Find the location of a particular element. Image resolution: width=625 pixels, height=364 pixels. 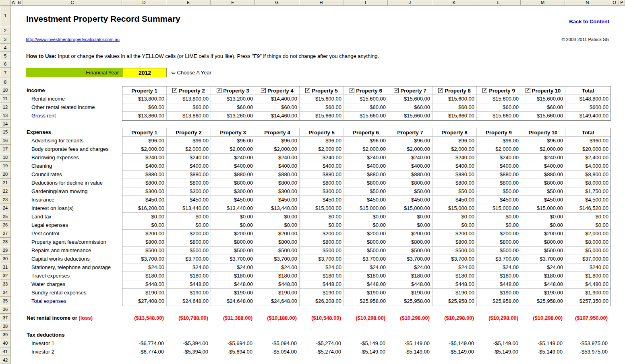

value-cell: $600.00 is located at coordinates (588, 108).